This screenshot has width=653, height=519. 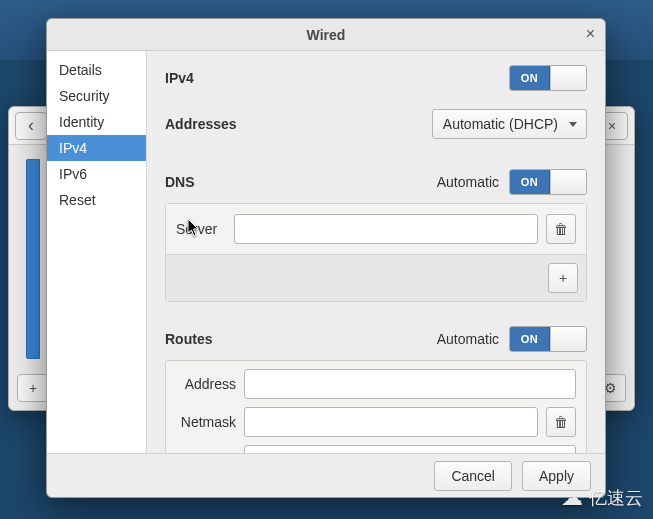 I want to click on background-side-selection, so click(x=33, y=259).